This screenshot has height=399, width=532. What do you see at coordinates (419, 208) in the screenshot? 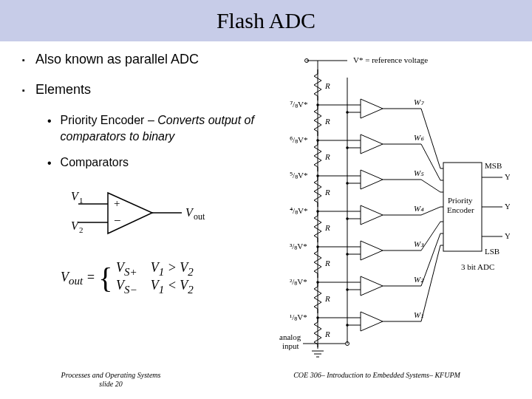
I see `svg-text: W₄` at bounding box center [419, 208].